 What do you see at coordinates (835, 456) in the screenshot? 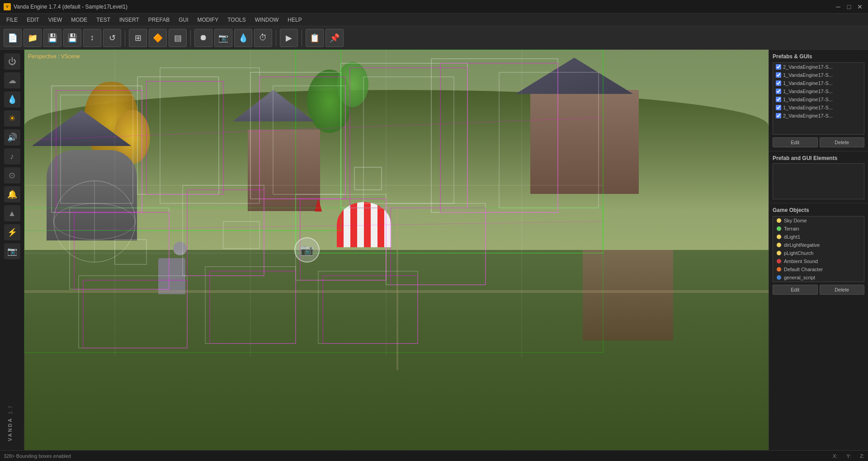
I see `x-coord-label: X:` at bounding box center [835, 456].